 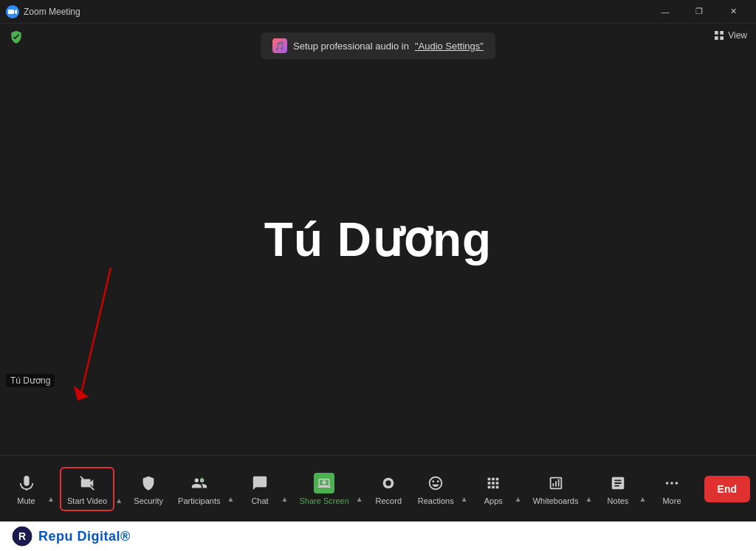 I want to click on annotation-arrow, so click(x=96, y=336).